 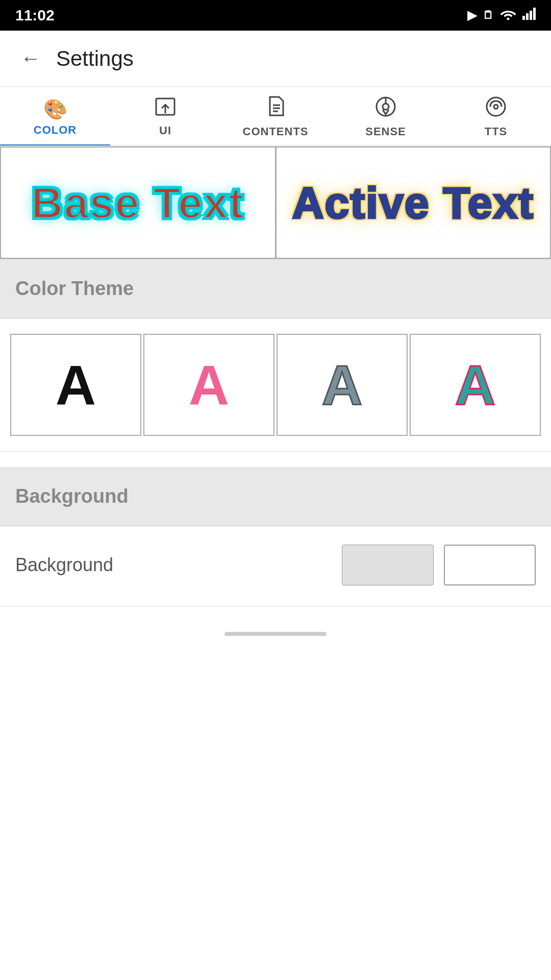 I want to click on color-tab-icon: 🎨, so click(x=55, y=109).